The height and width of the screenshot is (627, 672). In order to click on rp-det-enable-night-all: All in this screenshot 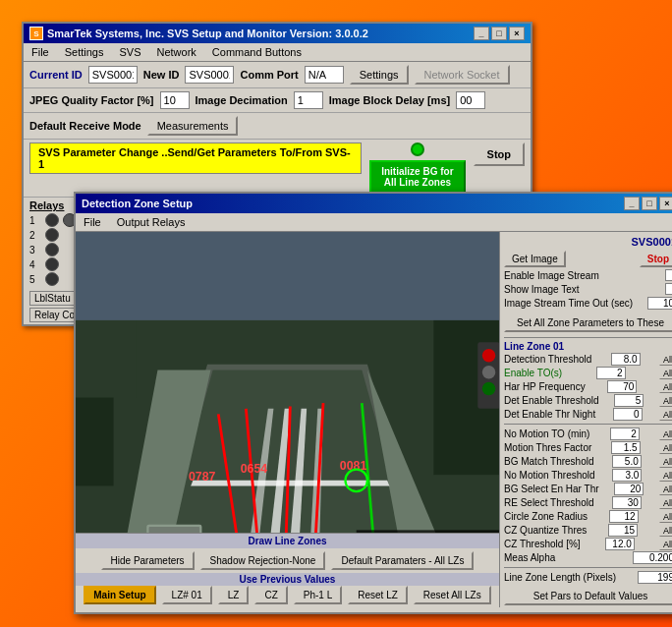, I will do `click(666, 415)`.